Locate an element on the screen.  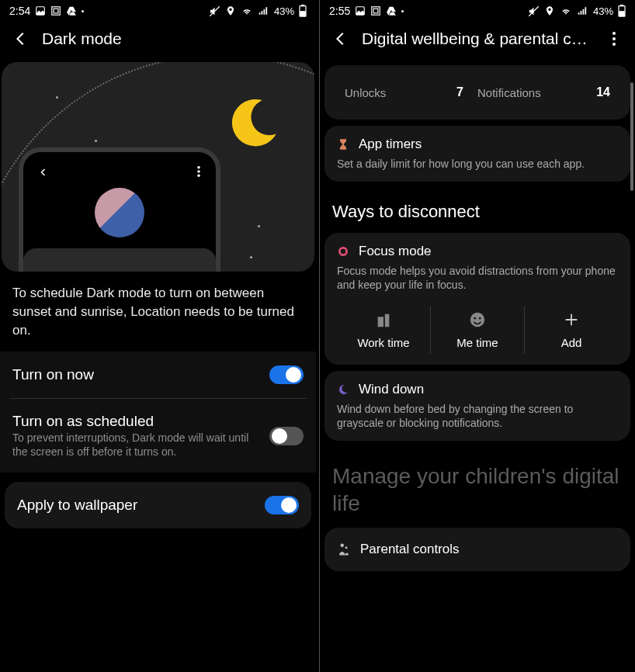
wind-down-card: Wind down Wind down before bed by changi… is located at coordinates (477, 406).